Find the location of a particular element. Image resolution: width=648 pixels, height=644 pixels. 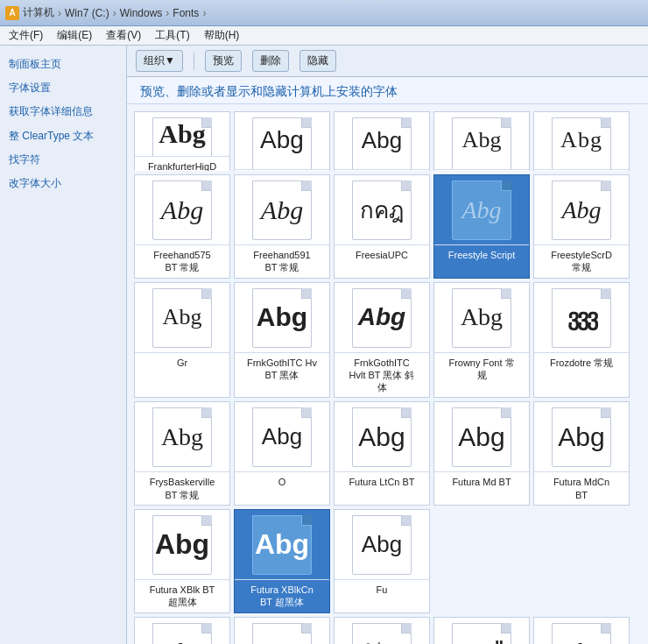

font-tile: AbgFrazzed 常规 is located at coordinates (581, 141).